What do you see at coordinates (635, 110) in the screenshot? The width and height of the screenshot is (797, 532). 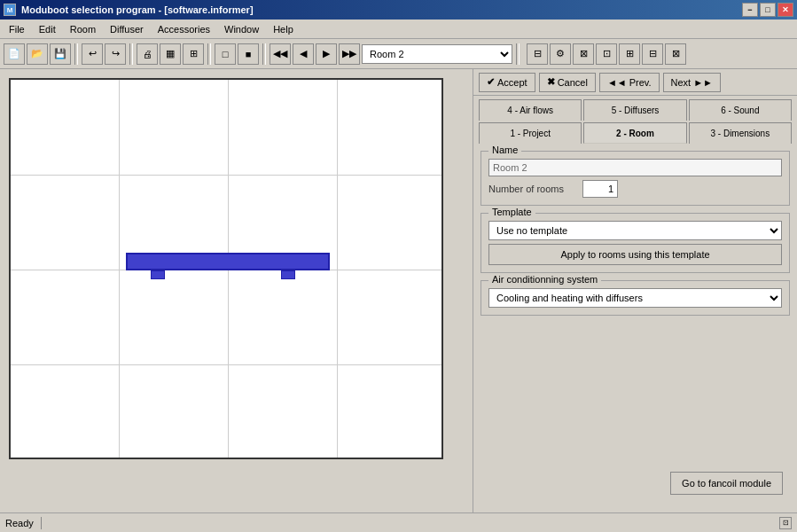 I see `tab-diffusers: 5 - Diffusers` at bounding box center [635, 110].